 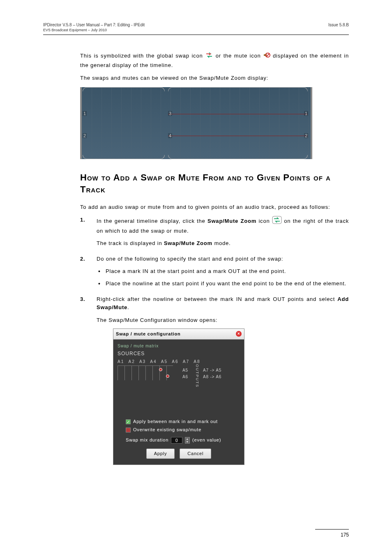 What do you see at coordinates (217, 299) in the screenshot?
I see `step3-a: Right-click after the nowline or between…` at bounding box center [217, 299].